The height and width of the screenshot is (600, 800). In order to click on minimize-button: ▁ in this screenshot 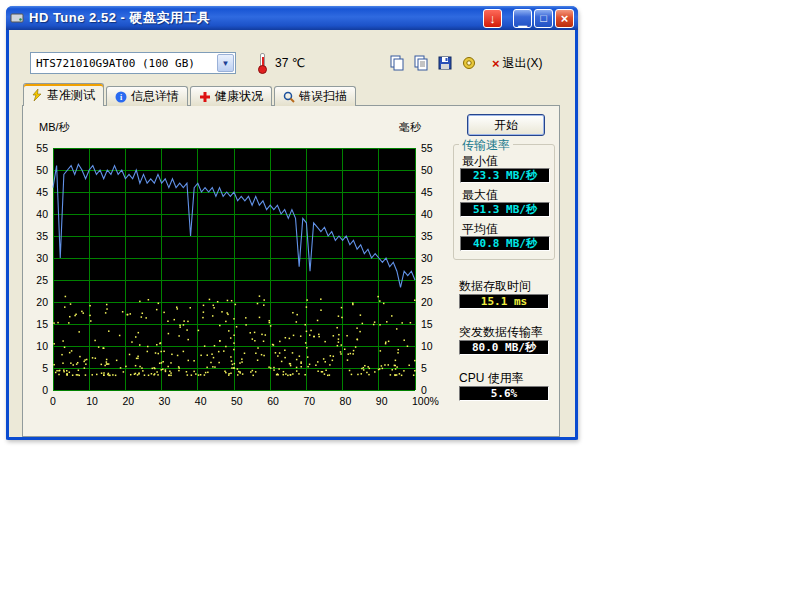, I will do `click(522, 18)`.